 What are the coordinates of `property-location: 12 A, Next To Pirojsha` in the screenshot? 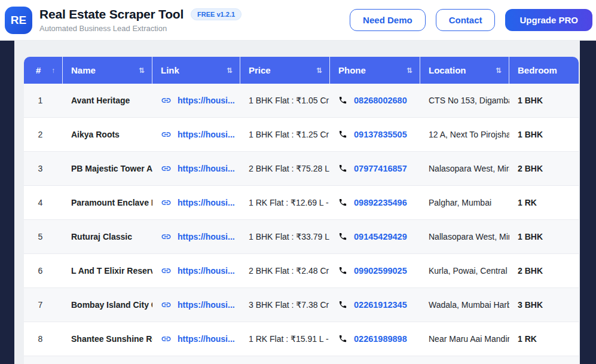 It's located at (465, 135).